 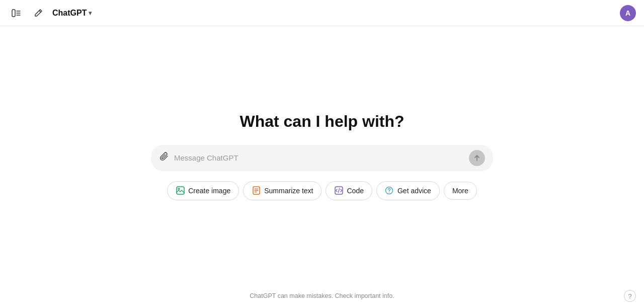 I want to click on get-advice-button: Get advice, so click(x=408, y=191).